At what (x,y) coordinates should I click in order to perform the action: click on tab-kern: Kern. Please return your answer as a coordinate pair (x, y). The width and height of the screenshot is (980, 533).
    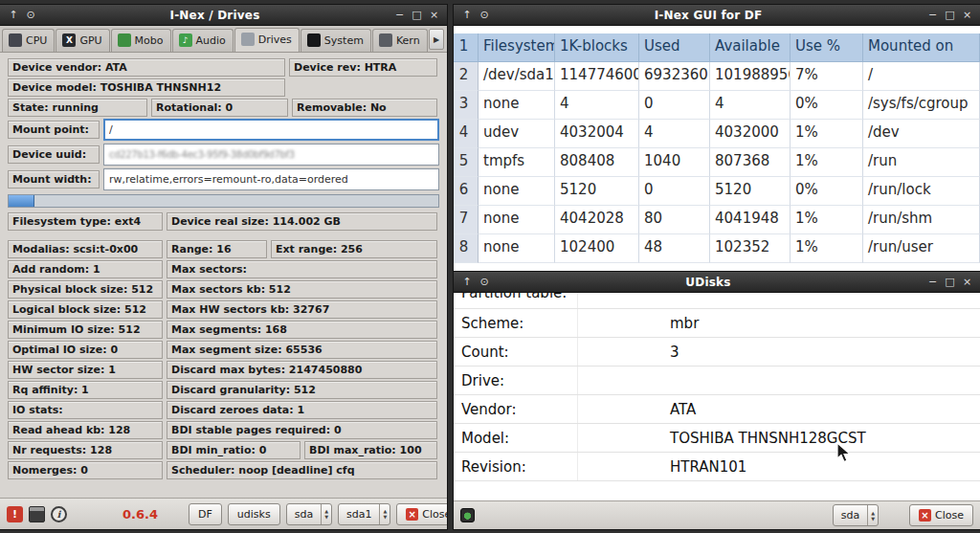
    Looking at the image, I should click on (400, 40).